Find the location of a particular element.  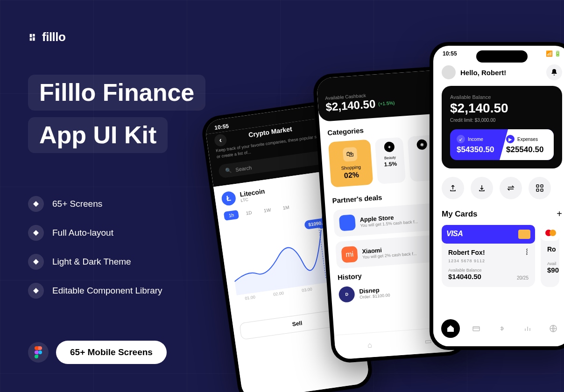

income-box: ↙Income $54350.50 is located at coordinates (477, 145).